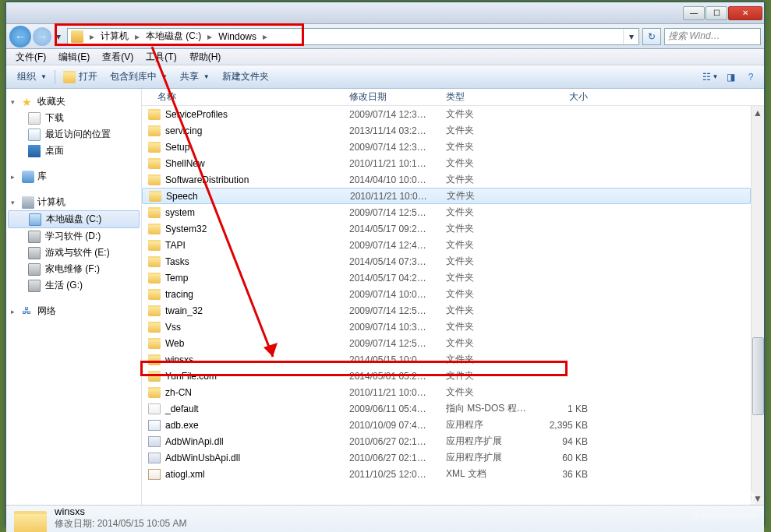 The height and width of the screenshot is (532, 771). Describe the element at coordinates (446, 245) in the screenshot. I see `file-row-tapi: TAPI2009/07/14 12:4…文件夹` at that location.